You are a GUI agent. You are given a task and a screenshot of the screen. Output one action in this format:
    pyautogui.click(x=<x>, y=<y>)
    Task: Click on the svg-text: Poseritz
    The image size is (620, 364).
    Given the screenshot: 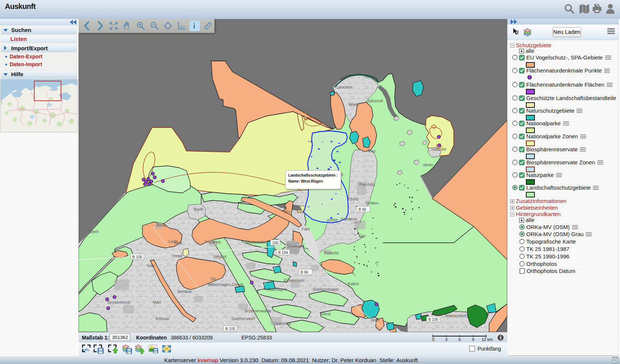 What is the action you would take?
    pyautogui.click(x=331, y=253)
    